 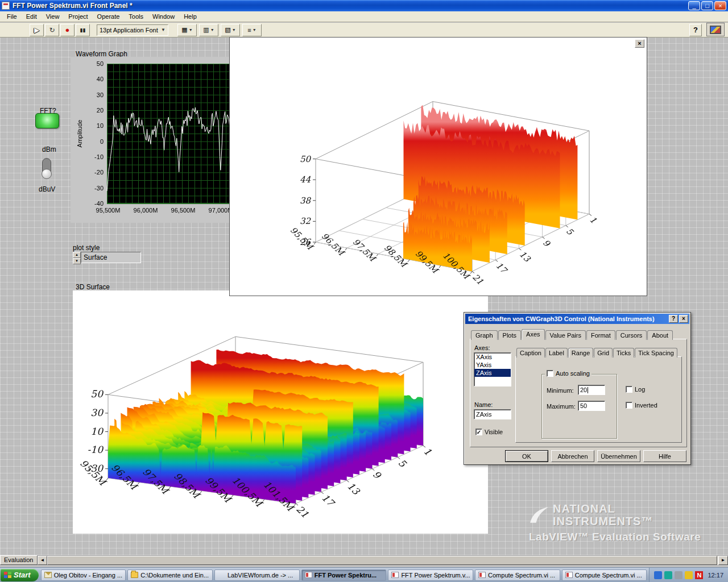 I want to click on dialog-tab: Axes, so click(x=533, y=334).